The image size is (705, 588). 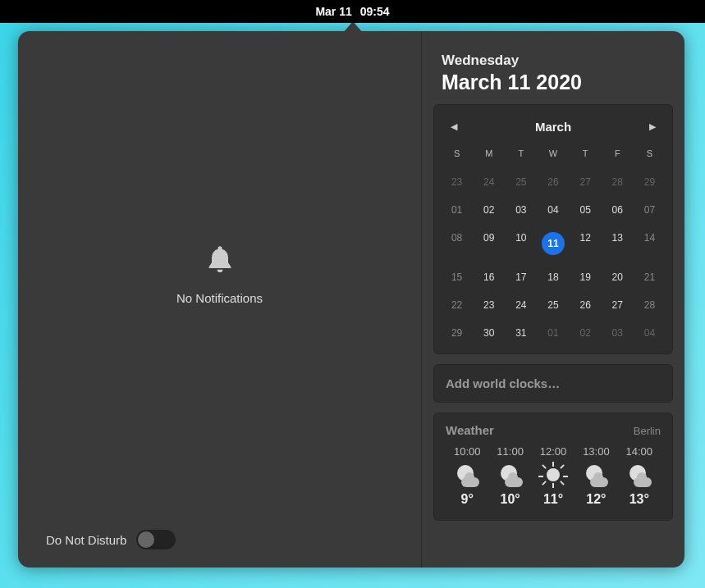 I want to click on topbar-date: Mar 11, so click(x=333, y=11).